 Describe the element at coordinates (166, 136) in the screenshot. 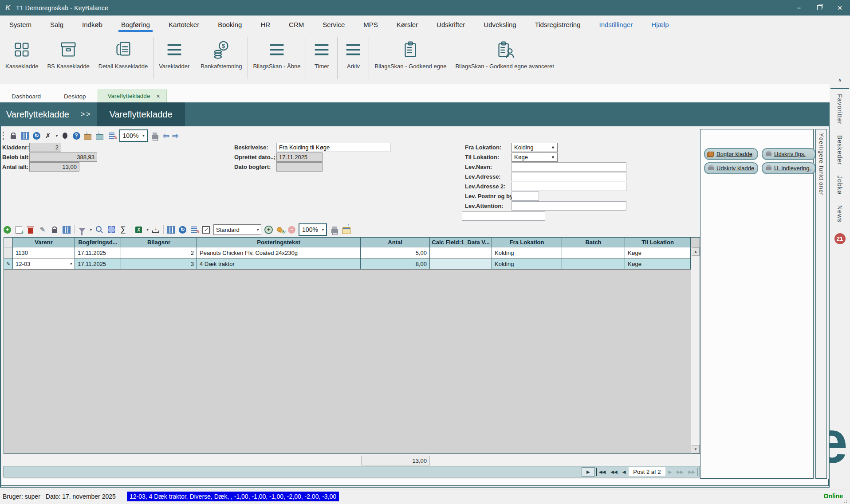

I see `back-arrow-icon: ⇦` at that location.